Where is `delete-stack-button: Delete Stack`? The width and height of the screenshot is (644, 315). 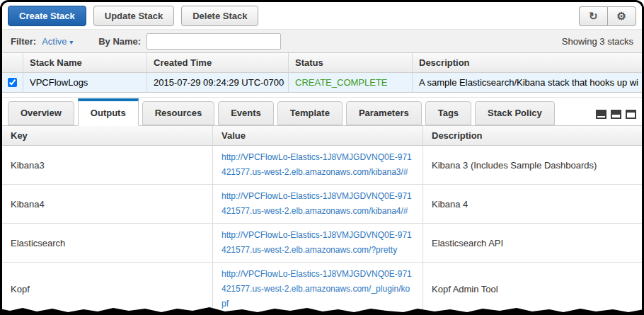
delete-stack-button: Delete Stack is located at coordinates (219, 16).